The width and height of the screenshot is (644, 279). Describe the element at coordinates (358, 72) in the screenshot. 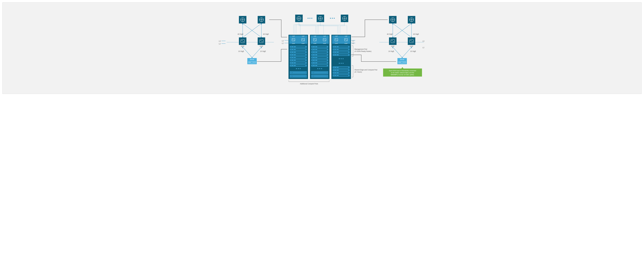

I see `edge-pod-sublabel: (4+ Hosts)` at that location.